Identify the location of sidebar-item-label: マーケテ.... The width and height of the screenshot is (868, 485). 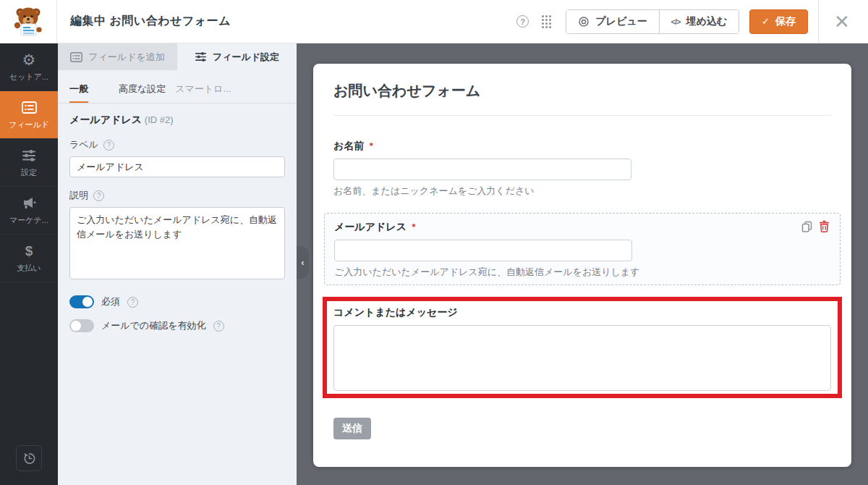
(29, 220).